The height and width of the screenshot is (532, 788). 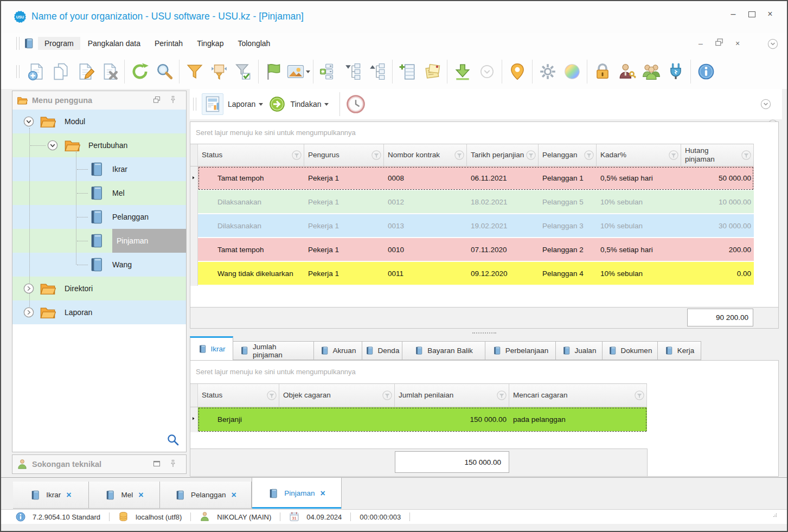 I want to click on collapse-node-icon, so click(x=29, y=121).